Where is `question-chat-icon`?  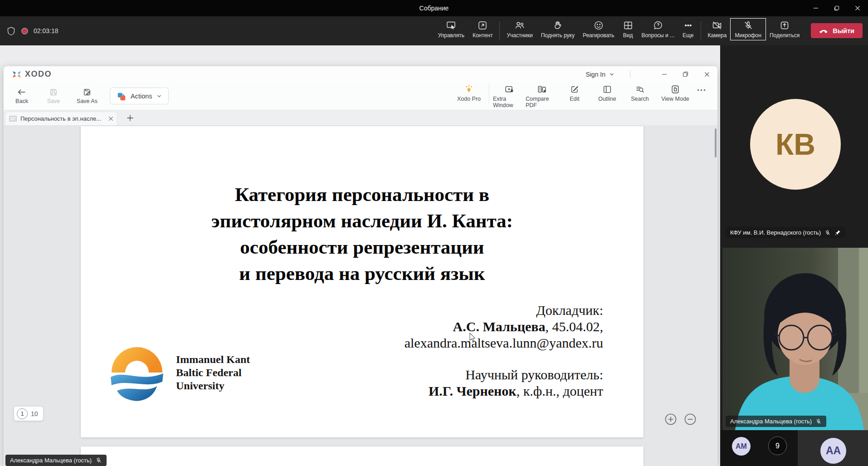 question-chat-icon is located at coordinates (658, 25).